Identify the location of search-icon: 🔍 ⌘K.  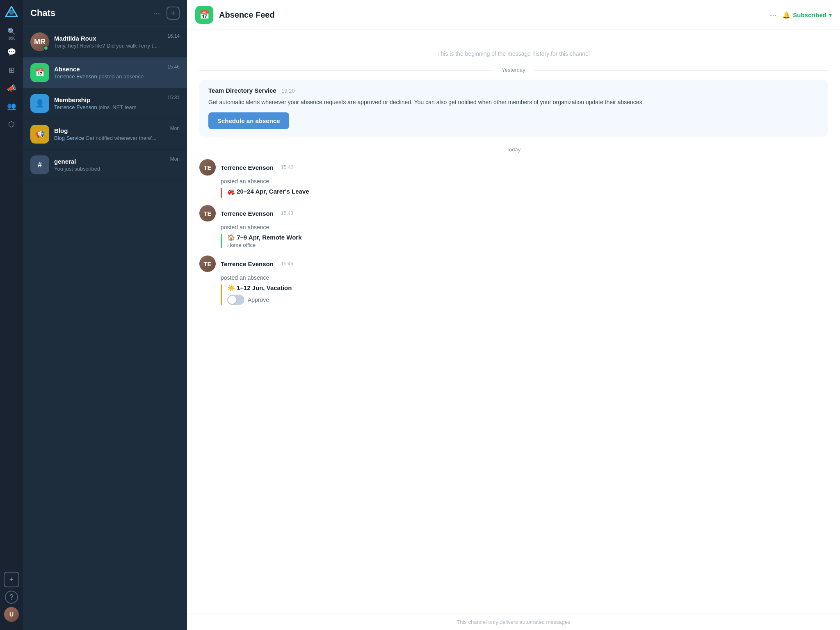
(11, 34).